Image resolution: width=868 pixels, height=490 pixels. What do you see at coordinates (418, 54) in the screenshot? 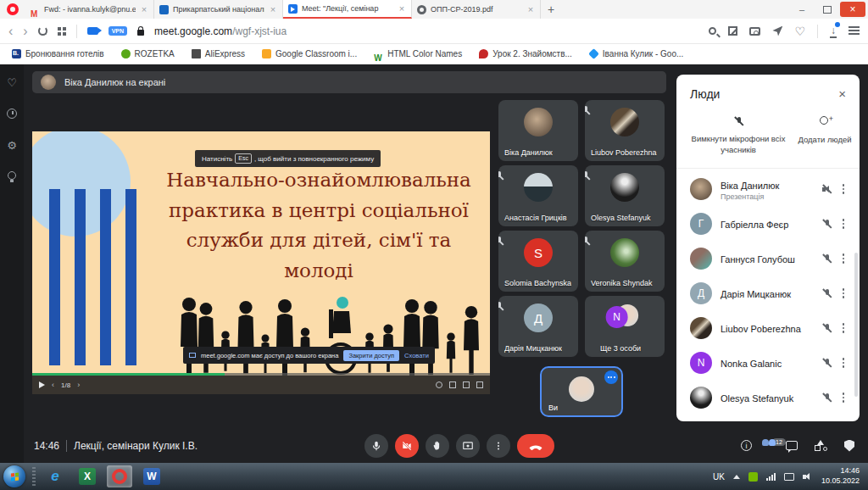
I see `bookmark-htmlcolors: HTML Color Names` at bounding box center [418, 54].